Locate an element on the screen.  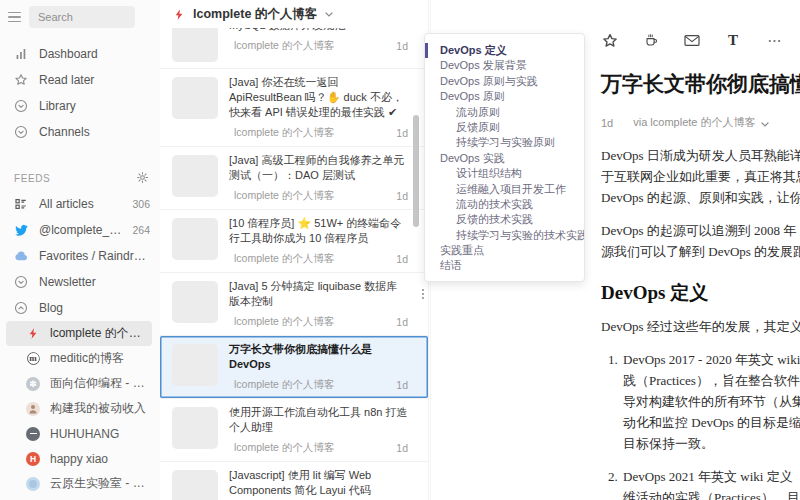
toc-item-item: 反馈原则 is located at coordinates (504, 128).